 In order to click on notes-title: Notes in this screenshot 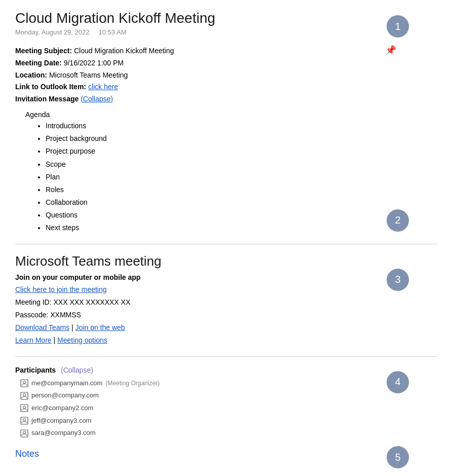, I will do `click(226, 454)`.